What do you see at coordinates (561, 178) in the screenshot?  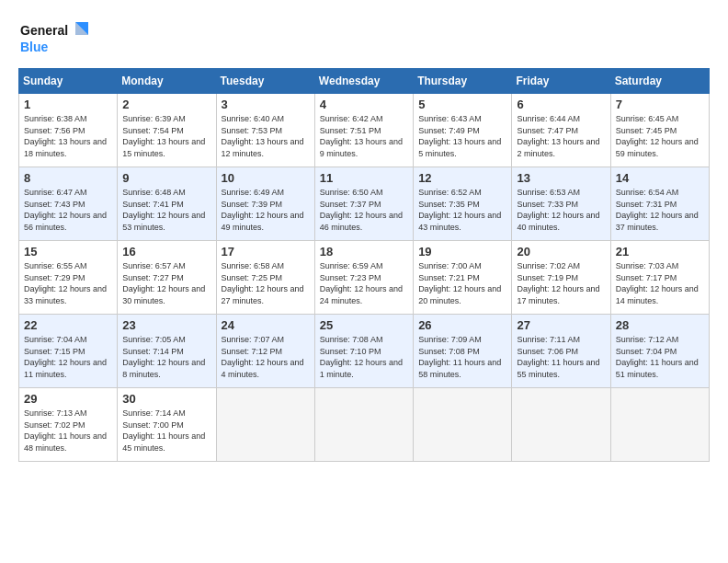 I see `day-number: 13` at bounding box center [561, 178].